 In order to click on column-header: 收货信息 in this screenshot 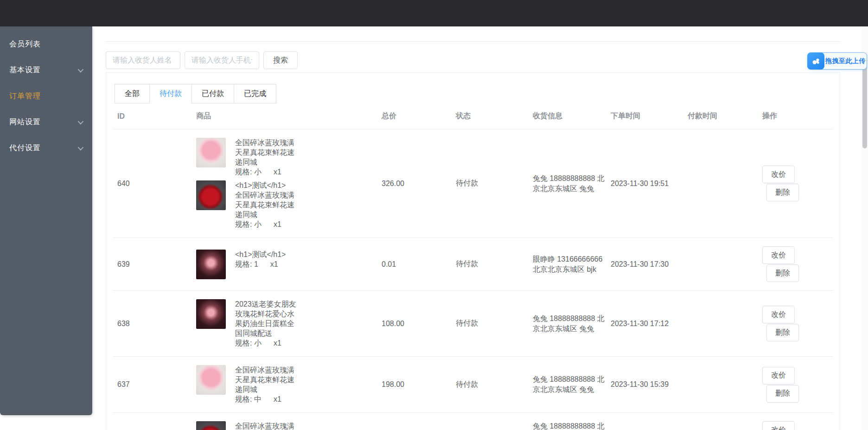, I will do `click(567, 116)`.